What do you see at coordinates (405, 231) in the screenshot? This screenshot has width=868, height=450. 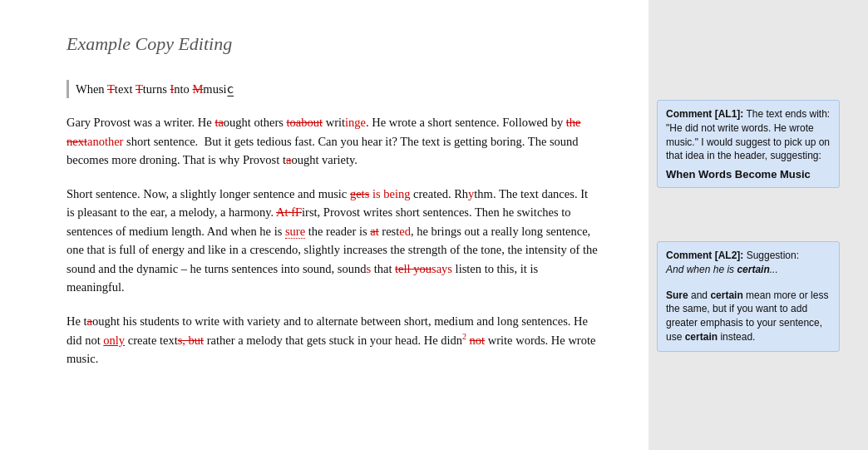 I see `insert-ed: ed` at bounding box center [405, 231].